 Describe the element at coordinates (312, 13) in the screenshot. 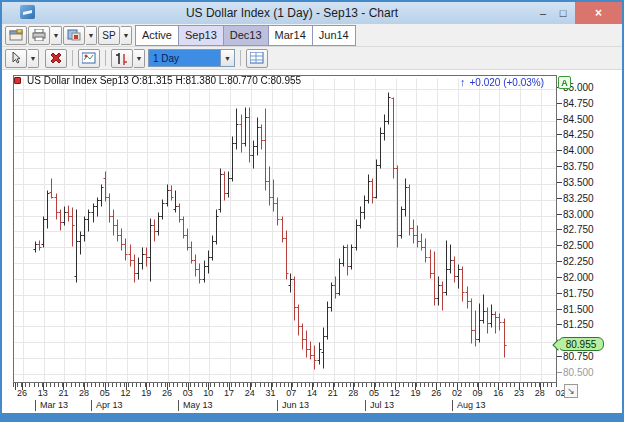

I see `title-bar: US Dollar Index (1 Day) - Sep13 - Chart …` at that location.